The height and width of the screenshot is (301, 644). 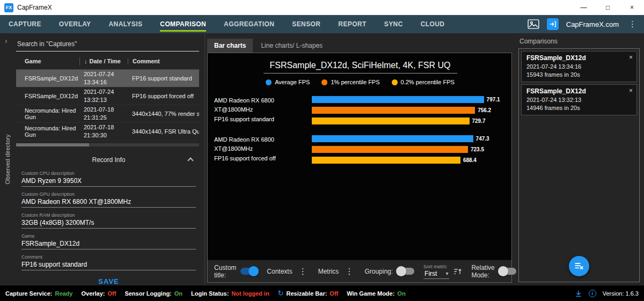 What do you see at coordinates (48, 114) in the screenshot?
I see `cell-game: Necromunda: Hired Gun` at bounding box center [48, 114].